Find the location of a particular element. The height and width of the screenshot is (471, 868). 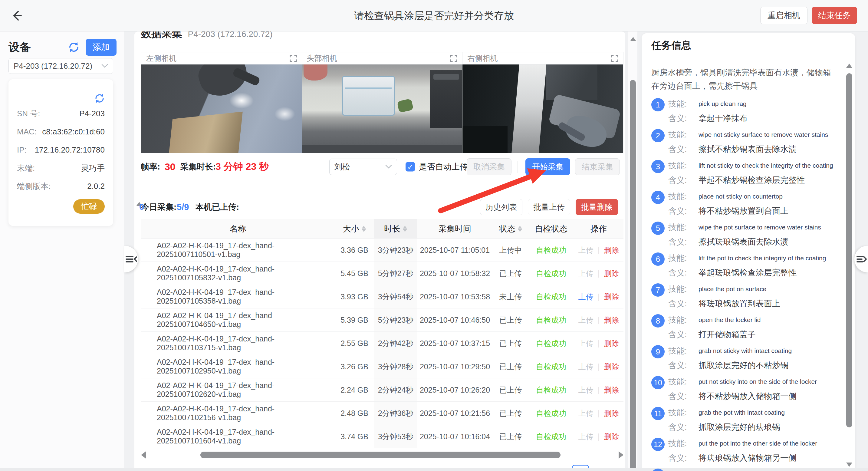

window-bottom-edge is located at coordinates (434, 470).